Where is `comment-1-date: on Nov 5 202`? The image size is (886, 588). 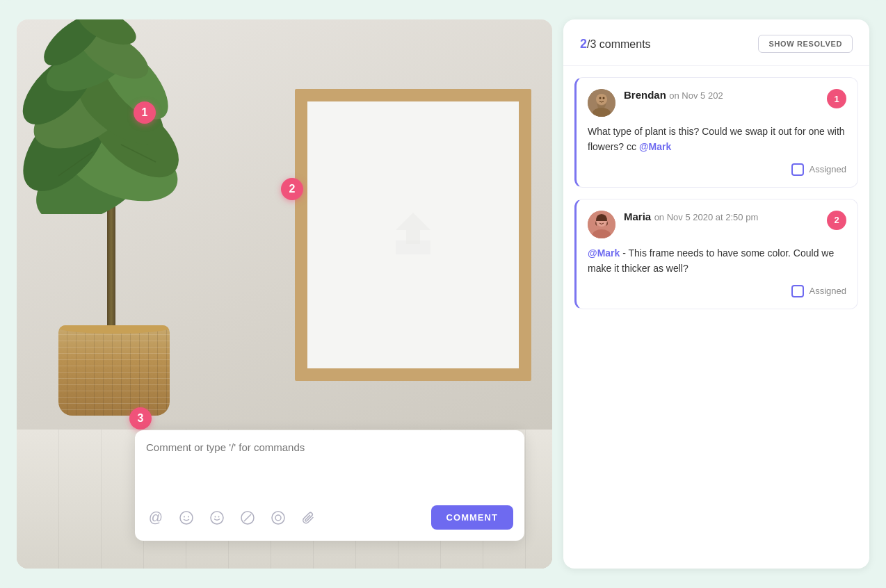 comment-1-date: on Nov 5 202 is located at coordinates (695, 96).